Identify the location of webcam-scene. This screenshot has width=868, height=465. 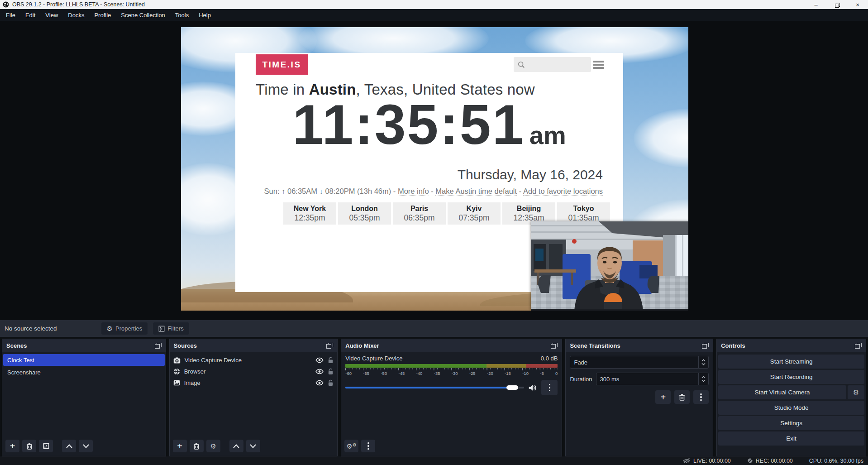
(610, 266).